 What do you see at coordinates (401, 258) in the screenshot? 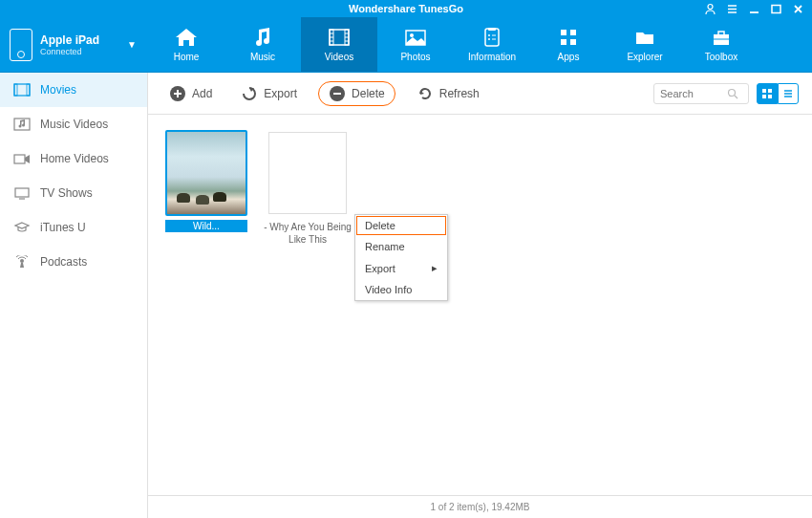
I see `context-menu: Delete Rename Export▸ Video Info` at bounding box center [401, 258].